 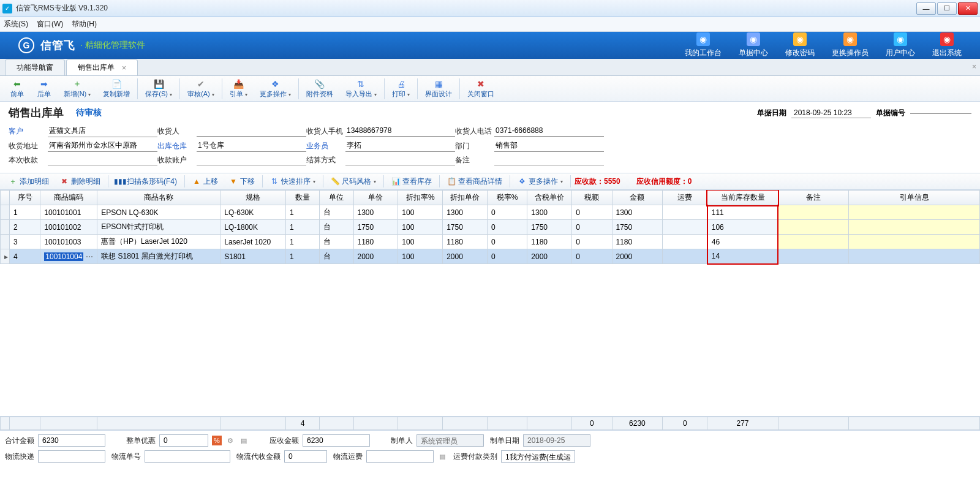 What do you see at coordinates (941, 113) in the screenshot?
I see `doc-no-value` at bounding box center [941, 113].